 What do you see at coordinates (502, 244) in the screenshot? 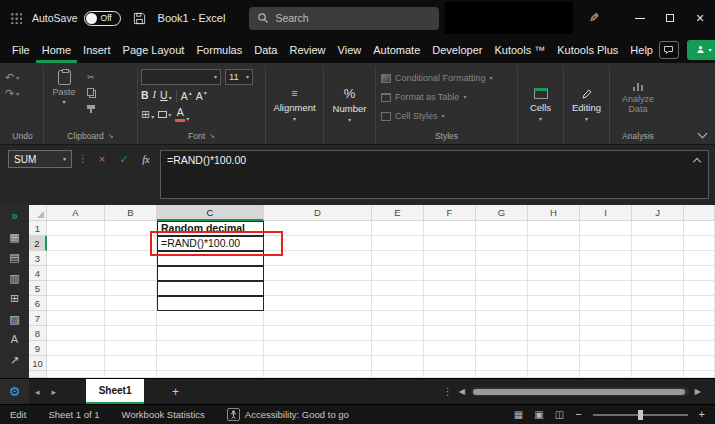
I see `cell-G2` at bounding box center [502, 244].